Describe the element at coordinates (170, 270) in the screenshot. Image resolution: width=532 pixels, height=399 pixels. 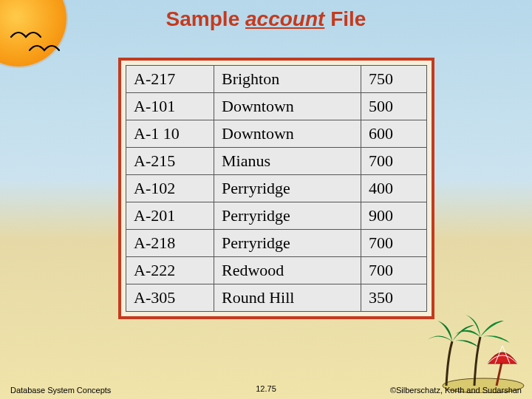
I see `table-cell: A-222` at that location.